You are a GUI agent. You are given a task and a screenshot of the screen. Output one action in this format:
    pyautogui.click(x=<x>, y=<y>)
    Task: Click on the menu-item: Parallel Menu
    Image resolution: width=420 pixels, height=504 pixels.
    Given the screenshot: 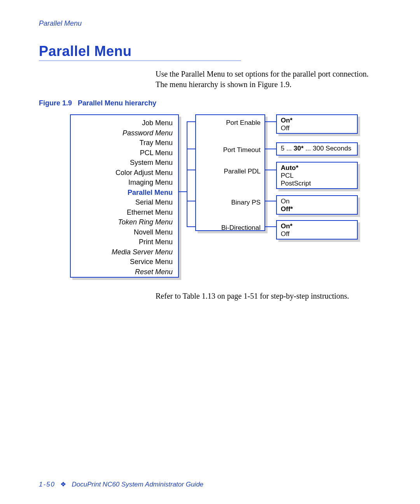 What is the action you would take?
    pyautogui.click(x=124, y=193)
    